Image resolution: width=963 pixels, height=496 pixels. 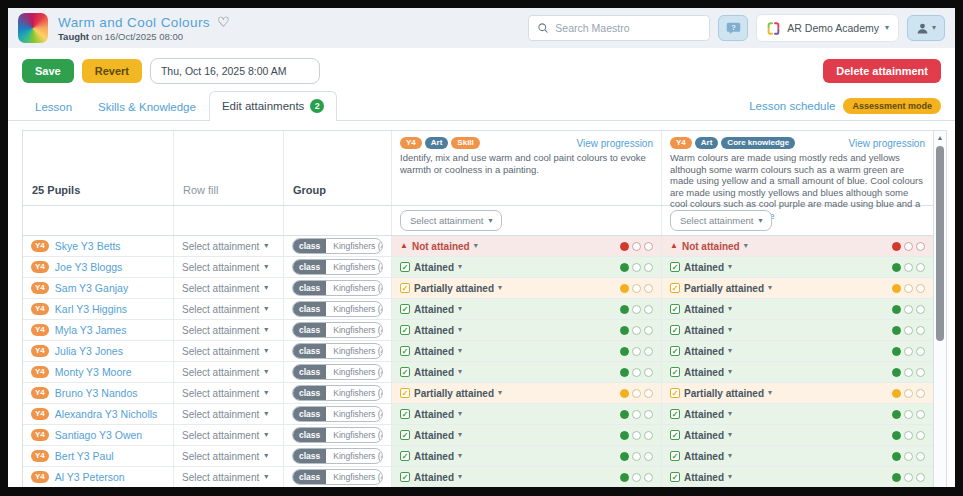 What do you see at coordinates (619, 28) in the screenshot?
I see `search-box` at bounding box center [619, 28].